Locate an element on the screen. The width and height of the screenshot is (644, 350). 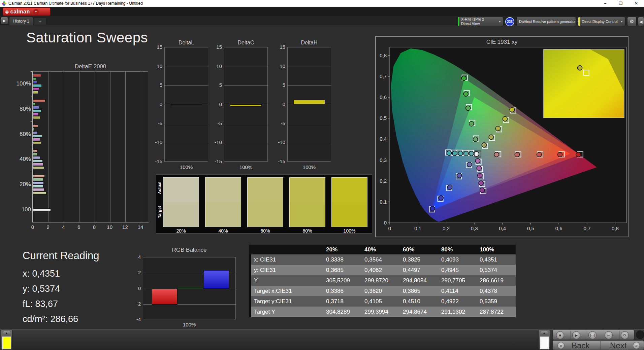
svg-text: 0,2 is located at coordinates (383, 181).